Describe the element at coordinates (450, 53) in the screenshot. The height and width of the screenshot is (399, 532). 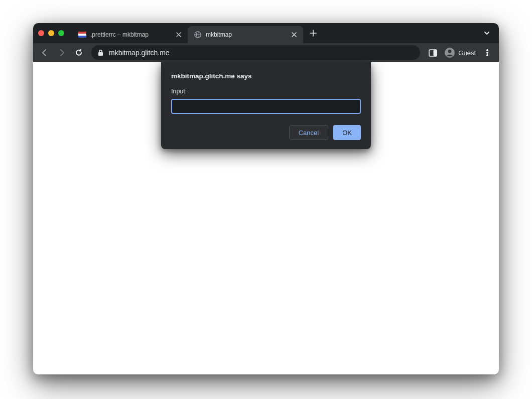
I see `person-icon` at that location.